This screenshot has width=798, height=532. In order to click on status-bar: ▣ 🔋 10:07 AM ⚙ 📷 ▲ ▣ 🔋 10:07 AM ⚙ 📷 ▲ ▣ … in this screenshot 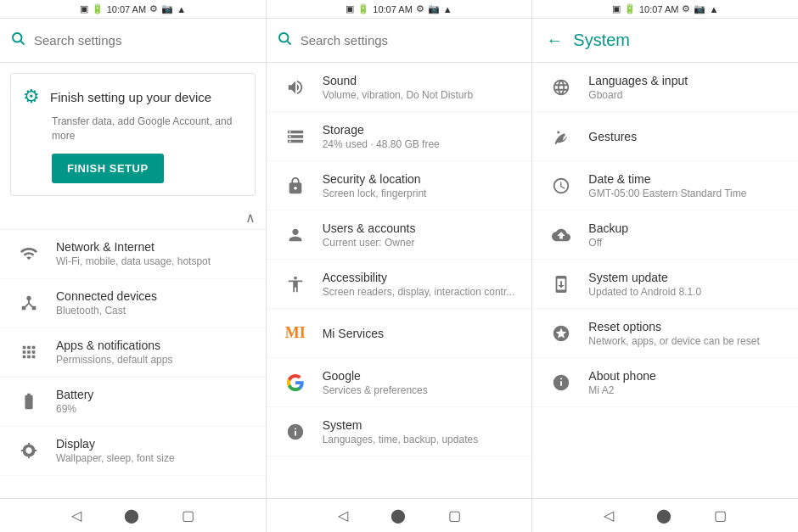, I will do `click(399, 9)`.